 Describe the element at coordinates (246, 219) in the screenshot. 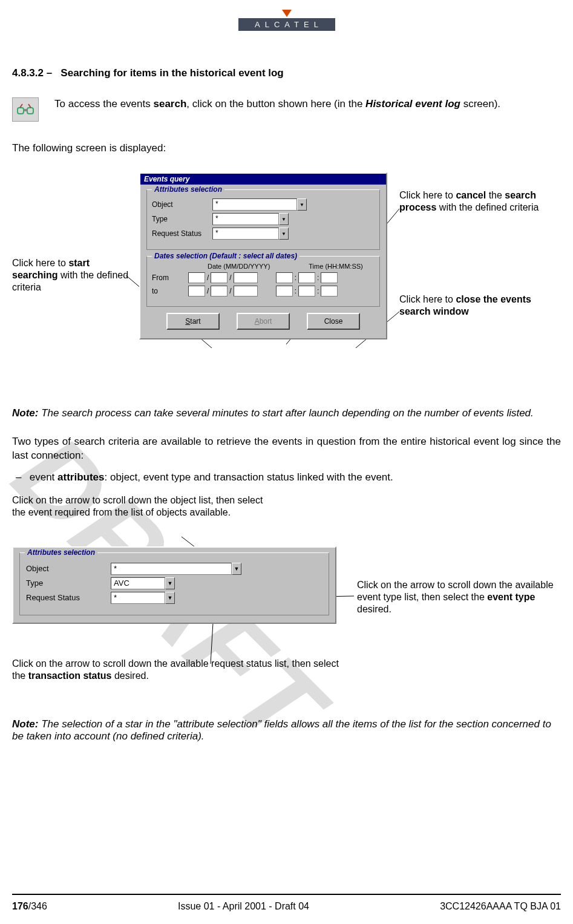

I see `type-combo-value: *` at that location.